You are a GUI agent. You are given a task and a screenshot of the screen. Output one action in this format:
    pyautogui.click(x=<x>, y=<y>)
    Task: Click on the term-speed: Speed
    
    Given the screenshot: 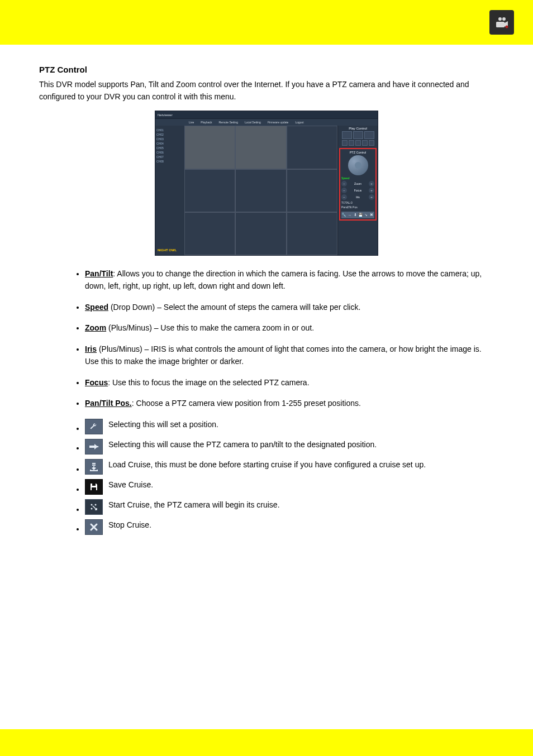 What is the action you would take?
    pyautogui.click(x=97, y=307)
    